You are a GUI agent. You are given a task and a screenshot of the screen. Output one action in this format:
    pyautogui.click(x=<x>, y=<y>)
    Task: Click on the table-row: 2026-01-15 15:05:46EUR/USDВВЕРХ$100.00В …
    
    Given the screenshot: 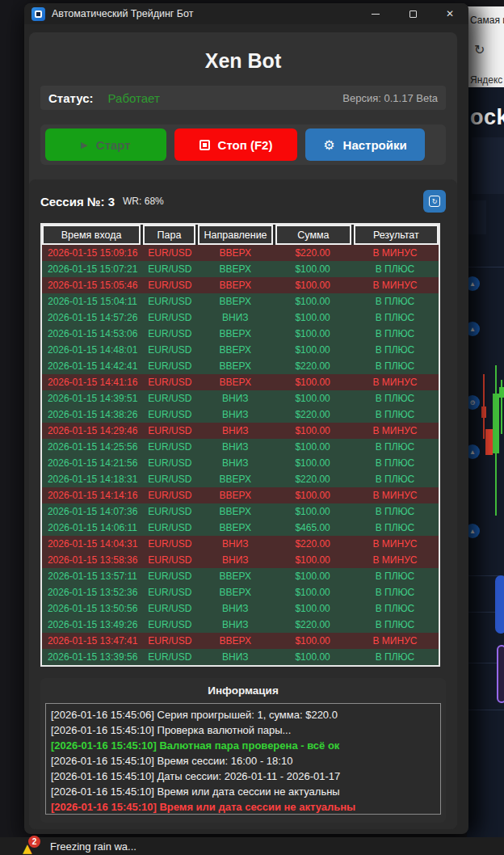 What is the action you would take?
    pyautogui.click(x=241, y=285)
    